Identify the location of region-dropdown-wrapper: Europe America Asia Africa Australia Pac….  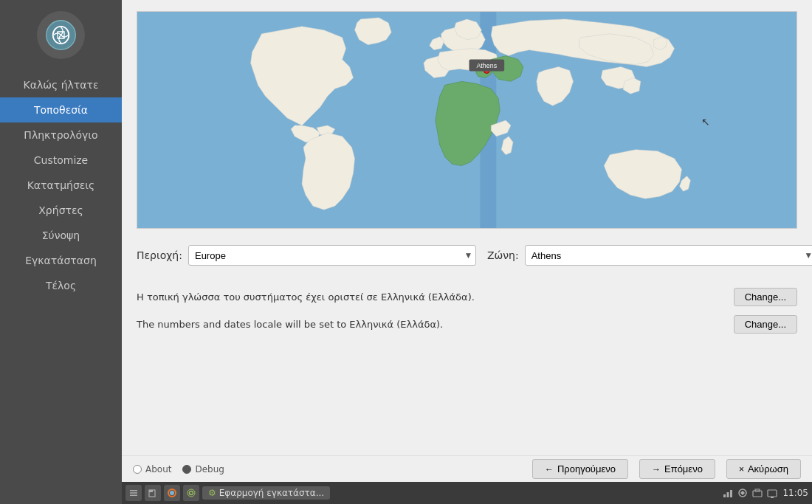
(332, 255).